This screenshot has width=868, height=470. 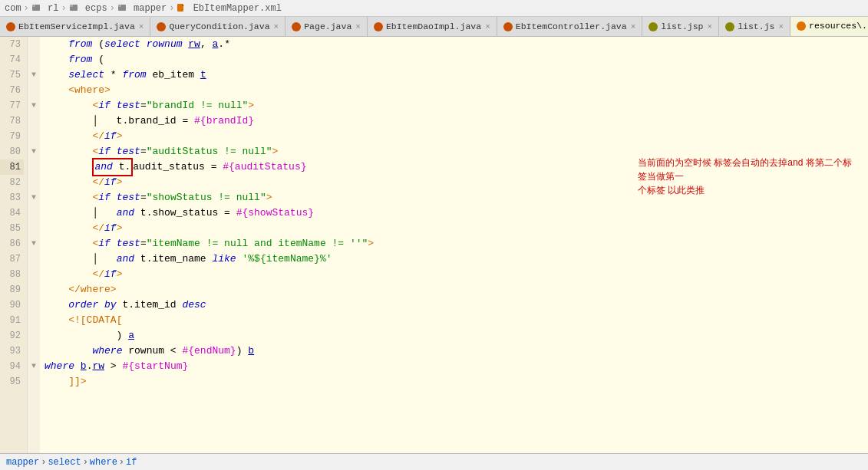 What do you see at coordinates (13, 8) in the screenshot?
I see `breadcrumb-com: com` at bounding box center [13, 8].